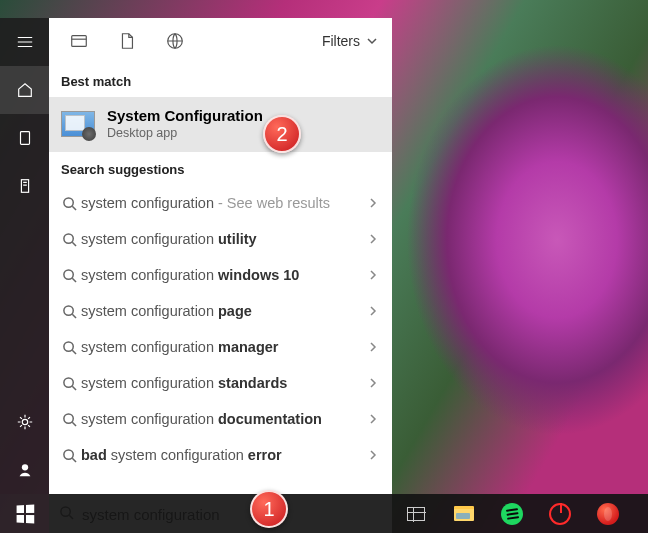 The width and height of the screenshot is (648, 533). Describe the element at coordinates (175, 41) in the screenshot. I see `globe-icon` at that location.